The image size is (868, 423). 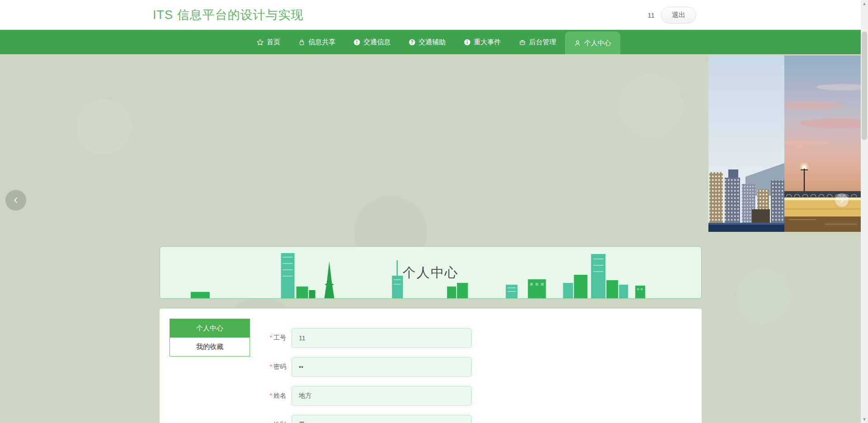 What do you see at coordinates (372, 42) in the screenshot?
I see `nav-item-traffic-info: 交通信息` at bounding box center [372, 42].